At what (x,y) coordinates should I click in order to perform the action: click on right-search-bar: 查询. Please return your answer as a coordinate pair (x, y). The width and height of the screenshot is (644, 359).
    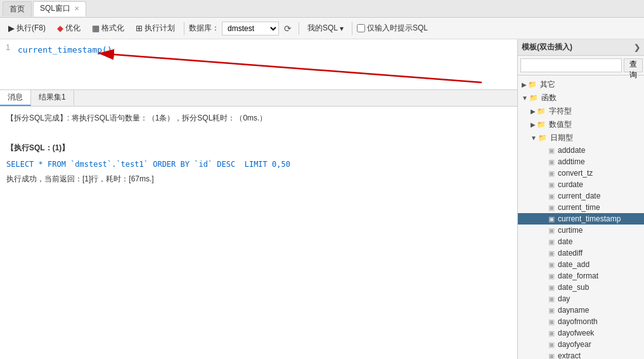
    Looking at the image, I should click on (581, 66).